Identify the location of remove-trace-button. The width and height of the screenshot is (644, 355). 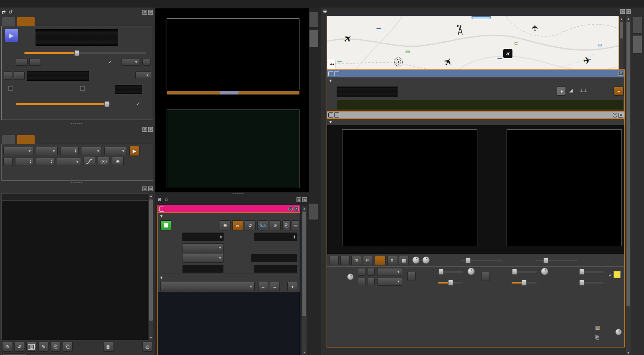
(362, 281).